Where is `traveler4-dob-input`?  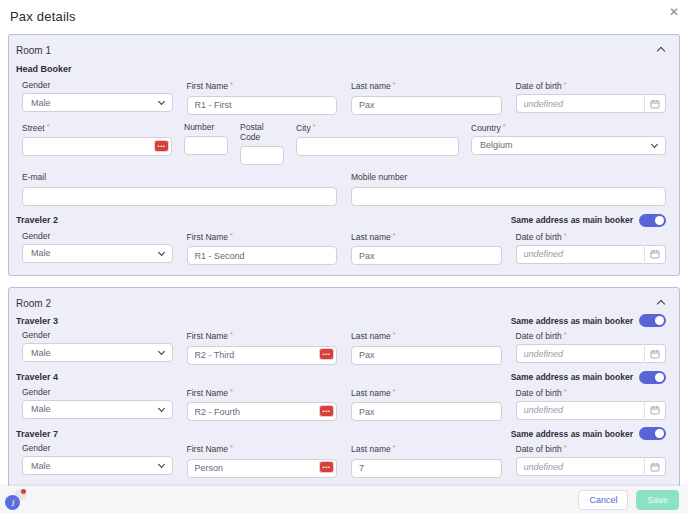
traveler4-dob-input is located at coordinates (580, 410).